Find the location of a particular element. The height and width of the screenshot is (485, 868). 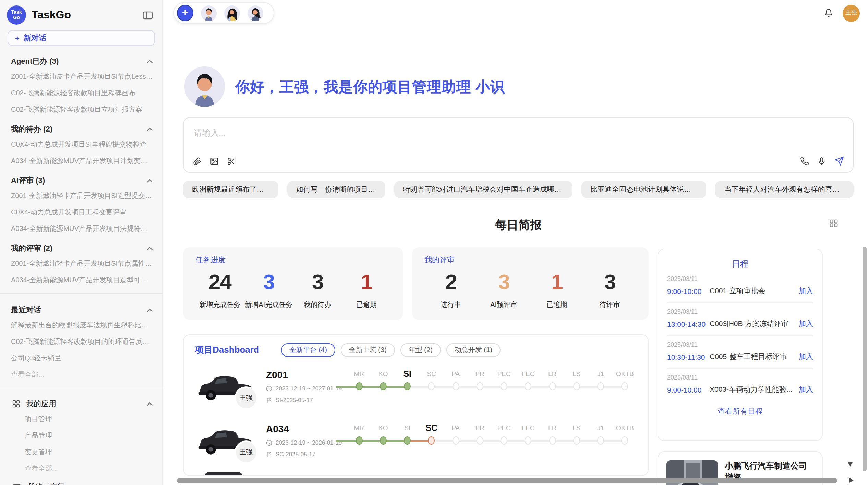

sidebar-task-item: A034-全新新能源MUV产品开发项目造型可行性评审 is located at coordinates (81, 280).